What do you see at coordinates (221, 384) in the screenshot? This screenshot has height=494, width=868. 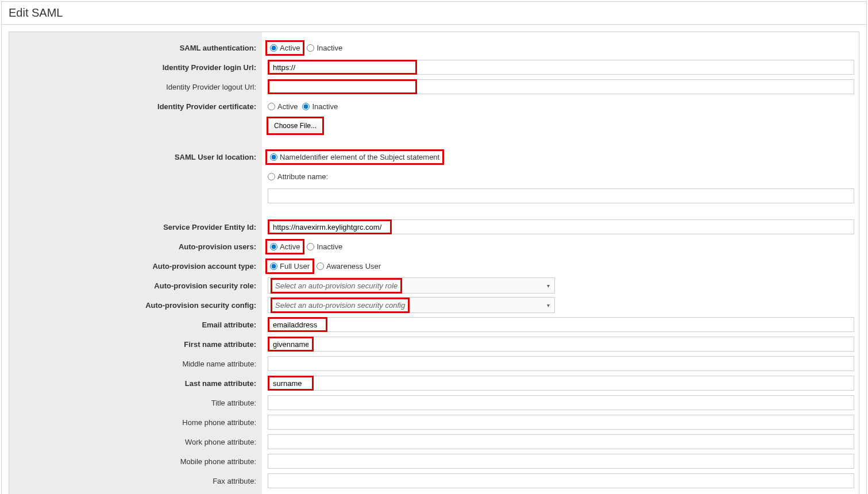 I see `label-last-name-attr: Last name attribute:` at bounding box center [221, 384].